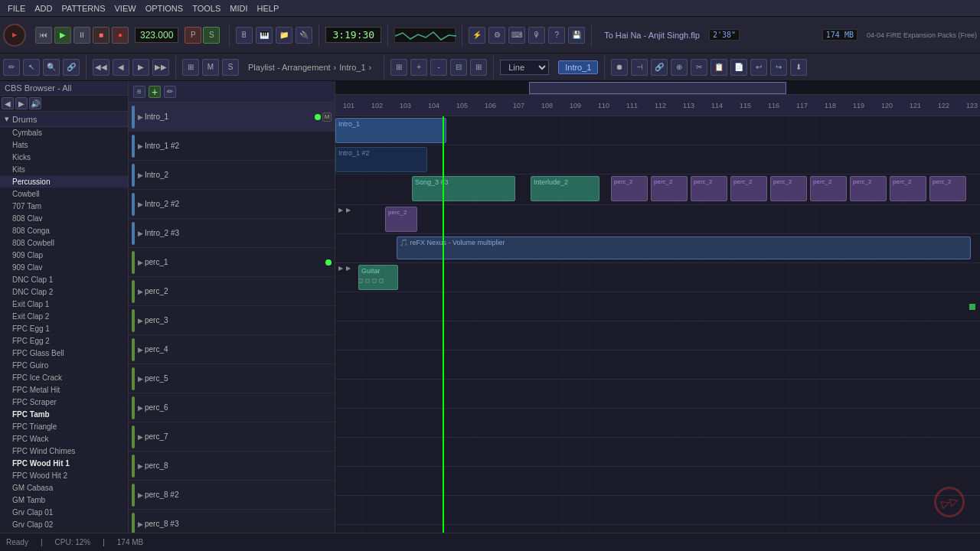 The width and height of the screenshot is (980, 551). Describe the element at coordinates (170, 92) in the screenshot. I see `track-pencil-btn: ✏` at that location.